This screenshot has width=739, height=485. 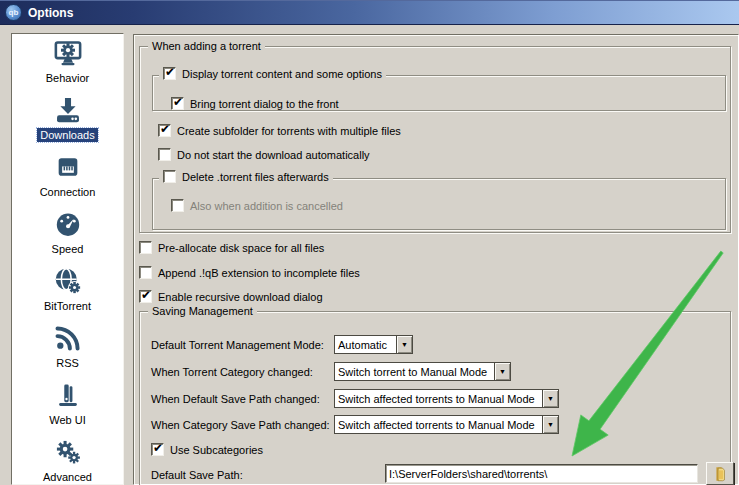 What do you see at coordinates (255, 104) in the screenshot?
I see `bring-front-checkbox: Bring torrent dialog to the front` at bounding box center [255, 104].